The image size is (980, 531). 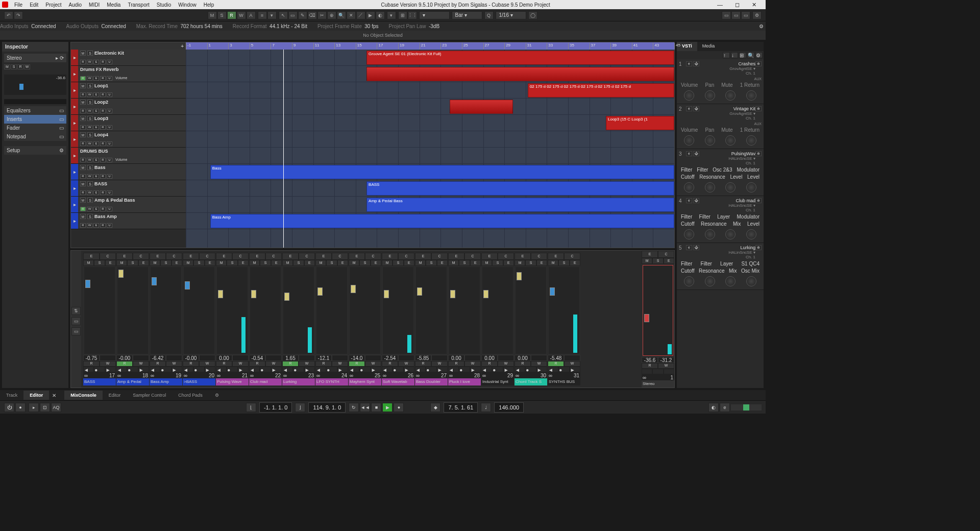 What do you see at coordinates (7, 67) in the screenshot?
I see `insp-mute: M` at bounding box center [7, 67].